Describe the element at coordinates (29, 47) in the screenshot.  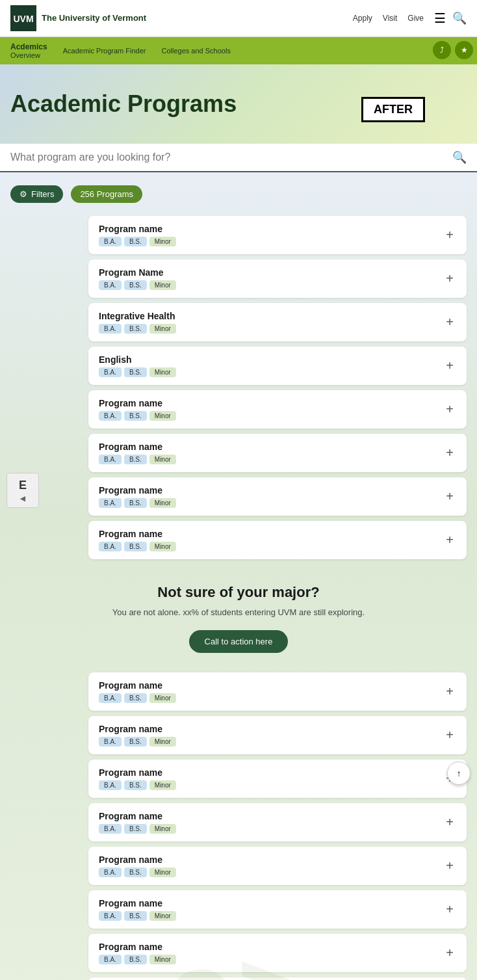
I see `academics-nav-label: Acdemics` at that location.